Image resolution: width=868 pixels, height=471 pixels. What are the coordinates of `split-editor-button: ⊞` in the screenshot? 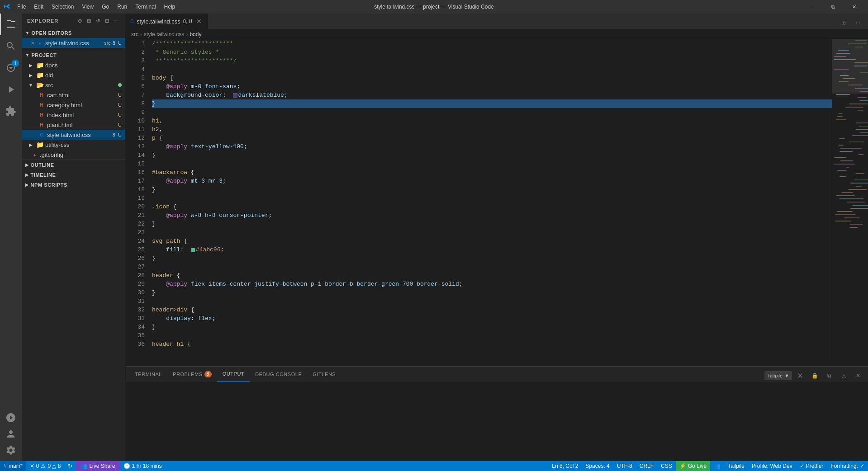 It's located at (844, 23).